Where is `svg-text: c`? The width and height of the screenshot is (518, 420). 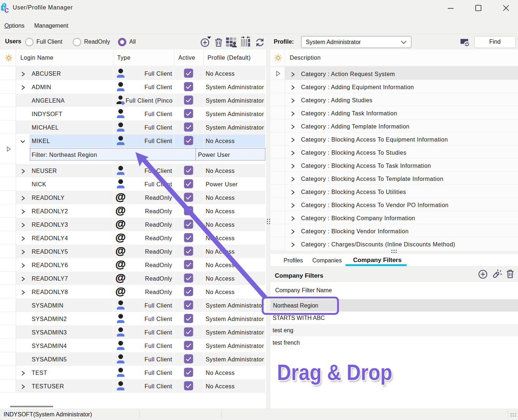 svg-text: c is located at coordinates (7, 9).